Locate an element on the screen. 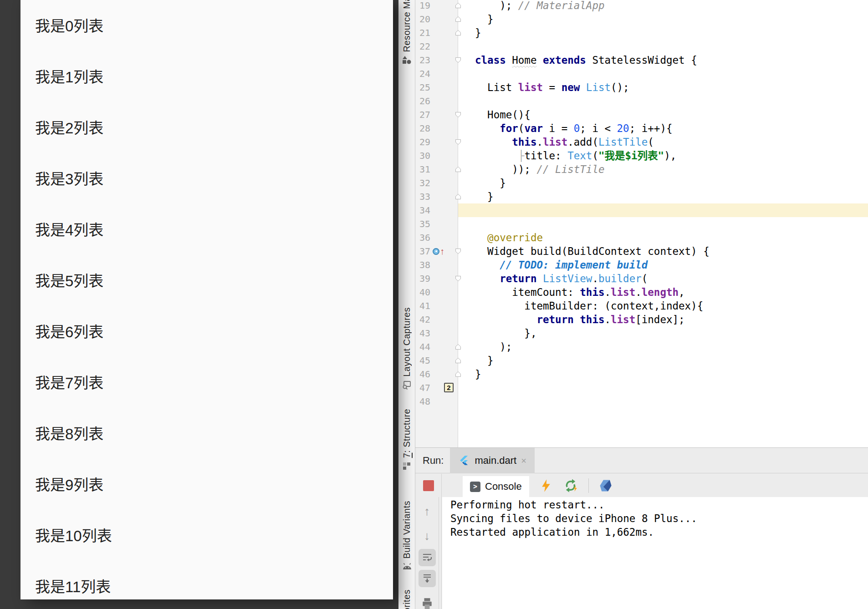 This screenshot has width=868, height=609. editor-line-28: 28 for(var i = 0; i < 20; i++){ is located at coordinates (642, 128).